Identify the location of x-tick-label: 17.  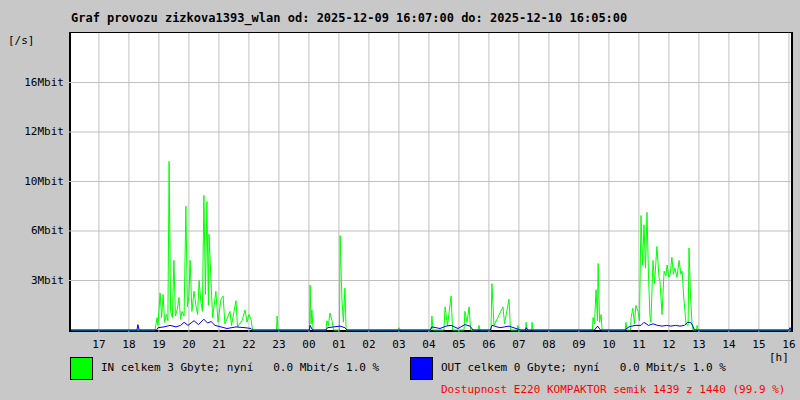
(98, 345).